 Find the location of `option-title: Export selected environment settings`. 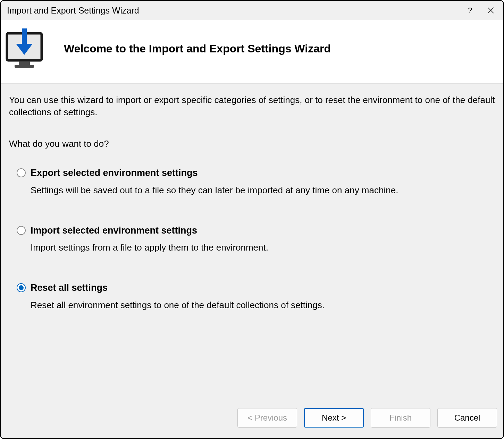

option-title: Export selected environment settings is located at coordinates (263, 173).